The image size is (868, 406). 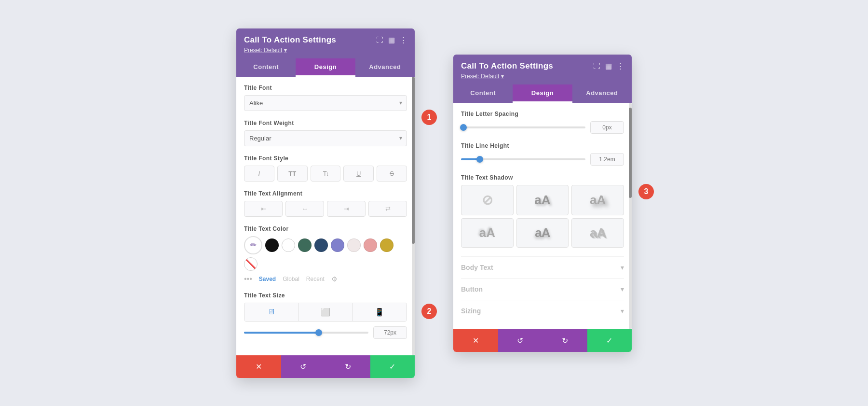 I want to click on title-letter-spacing-track, so click(x=523, y=127).